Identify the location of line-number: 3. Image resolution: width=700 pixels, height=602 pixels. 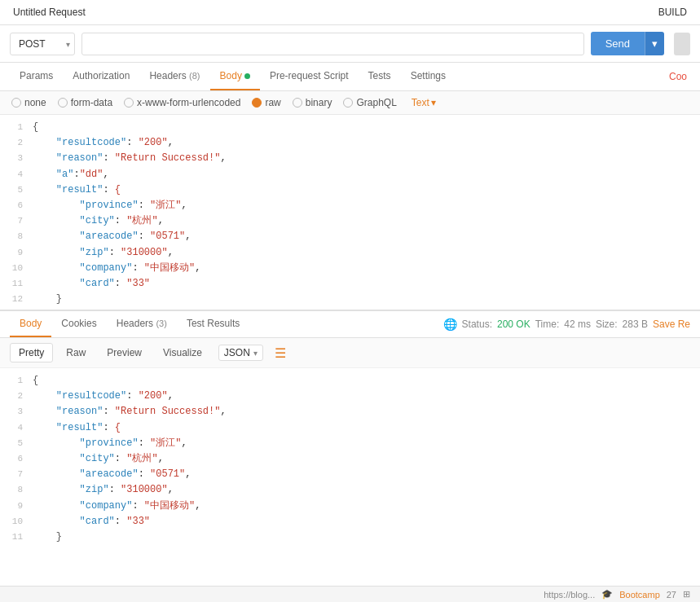
(16, 158).